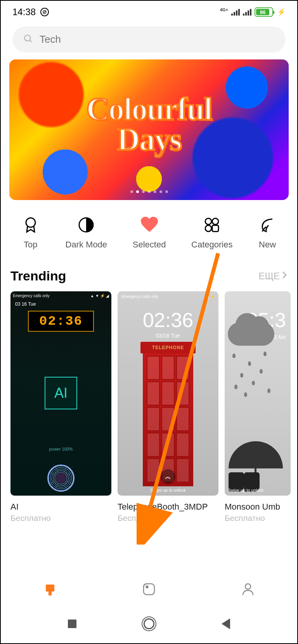 This screenshot has height=644, width=298. I want to click on medal-icon, so click(31, 225).